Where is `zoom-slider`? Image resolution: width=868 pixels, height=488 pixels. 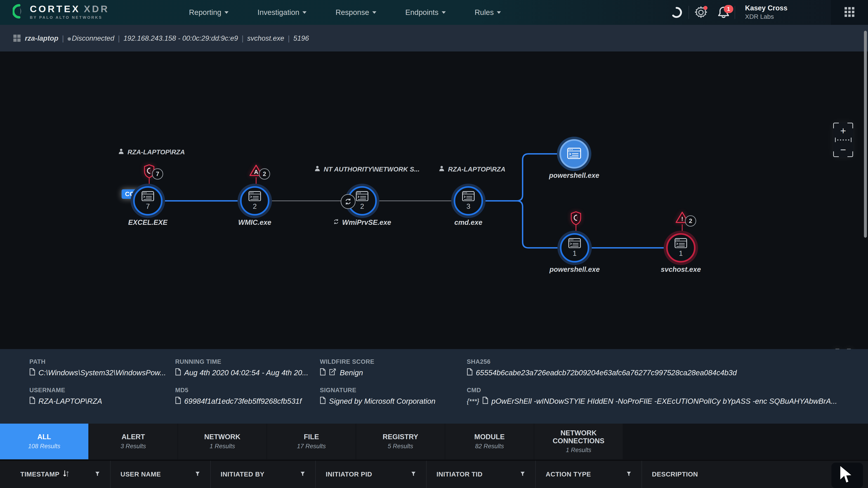 zoom-slider is located at coordinates (843, 140).